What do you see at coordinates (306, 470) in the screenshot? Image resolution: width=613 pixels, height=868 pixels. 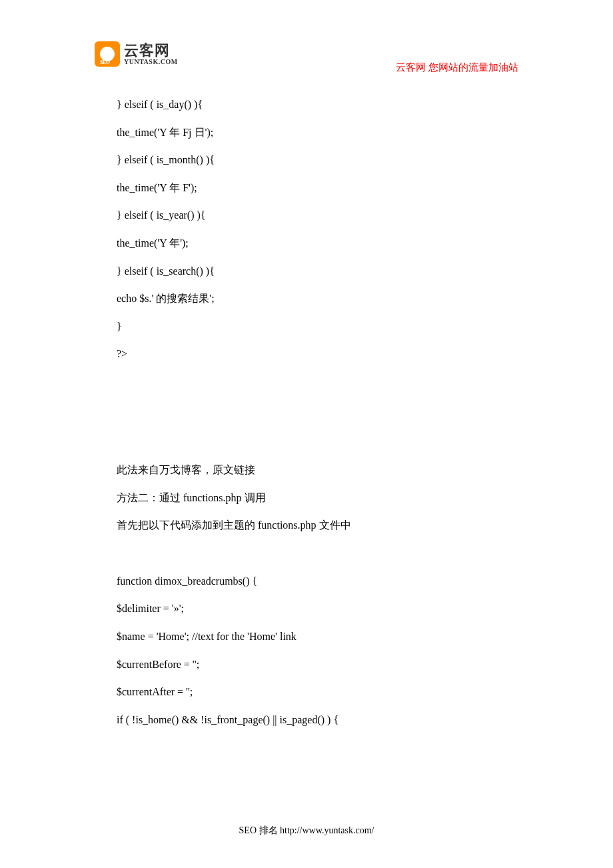 I see `note-text: 此法来自万戈博客，原文链接` at bounding box center [306, 470].